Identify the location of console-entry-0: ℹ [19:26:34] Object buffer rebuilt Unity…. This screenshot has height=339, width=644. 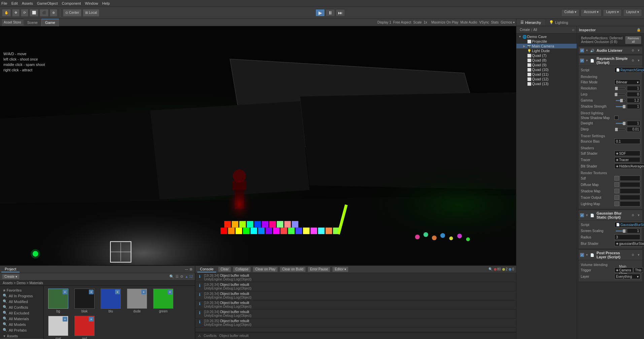
(355, 278).